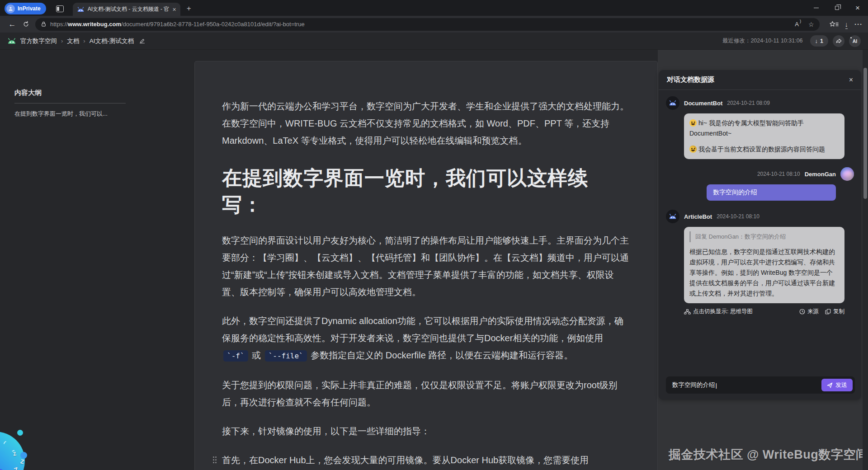 This screenshot has height=470, width=868. Describe the element at coordinates (764, 312) in the screenshot. I see `message-actions: 点击切换显示: 思维导图 来源 复制` at that location.